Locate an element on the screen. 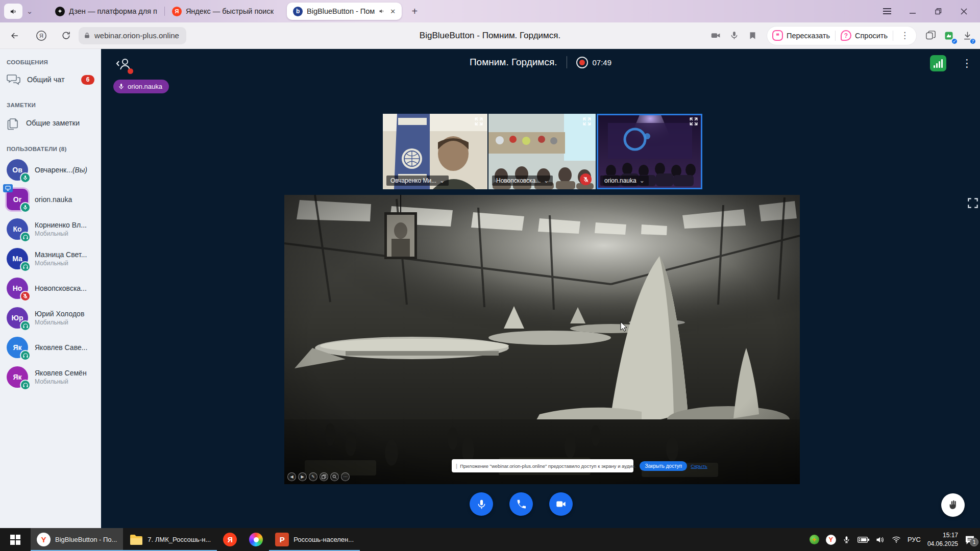 The height and width of the screenshot is (551, 980). wifi-tray-icon is located at coordinates (896, 540).